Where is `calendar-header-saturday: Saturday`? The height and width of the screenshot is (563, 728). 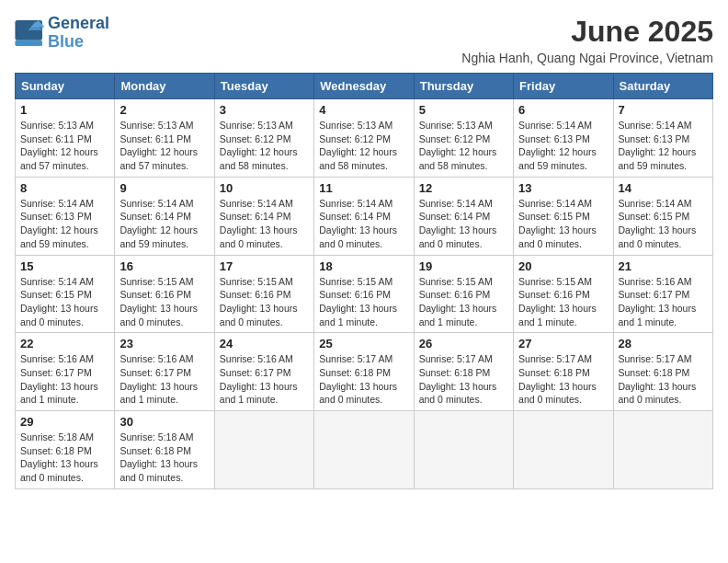 calendar-header-saturday: Saturday is located at coordinates (663, 86).